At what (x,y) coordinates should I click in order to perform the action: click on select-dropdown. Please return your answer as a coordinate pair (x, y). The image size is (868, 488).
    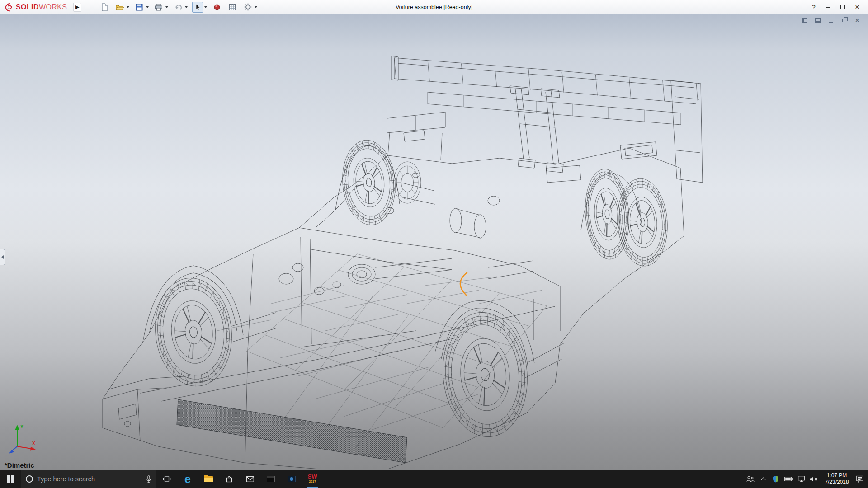
    Looking at the image, I should click on (206, 7).